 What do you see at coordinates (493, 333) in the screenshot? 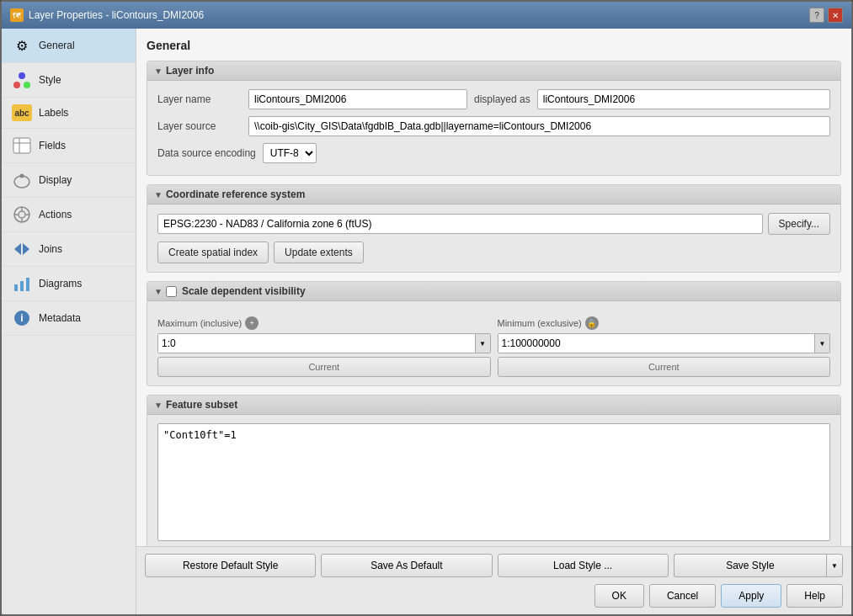
I see `scale-section: ▼ Scale dependent visibility Maximum (in…` at bounding box center [493, 333].